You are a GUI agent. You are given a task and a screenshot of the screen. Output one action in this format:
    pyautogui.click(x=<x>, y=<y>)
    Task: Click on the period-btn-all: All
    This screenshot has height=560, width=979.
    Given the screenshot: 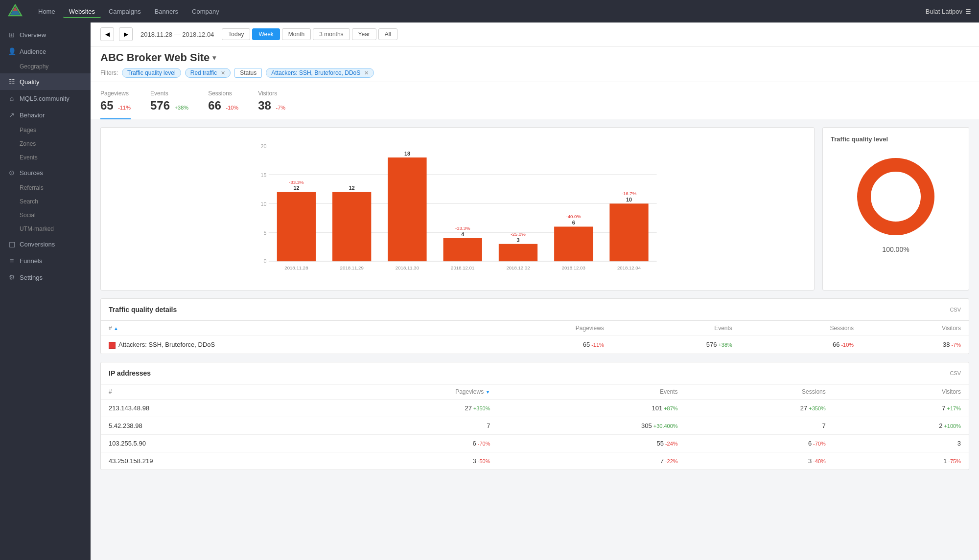 What is the action you would take?
    pyautogui.click(x=388, y=34)
    